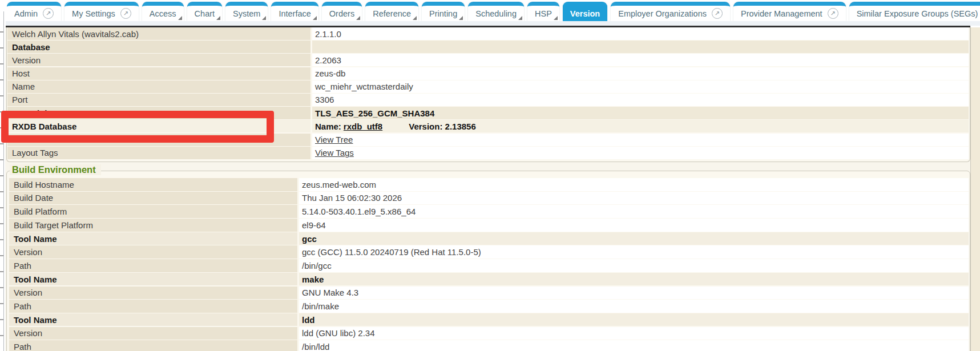 The image size is (980, 351). I want to click on tab-label: Version, so click(585, 14).